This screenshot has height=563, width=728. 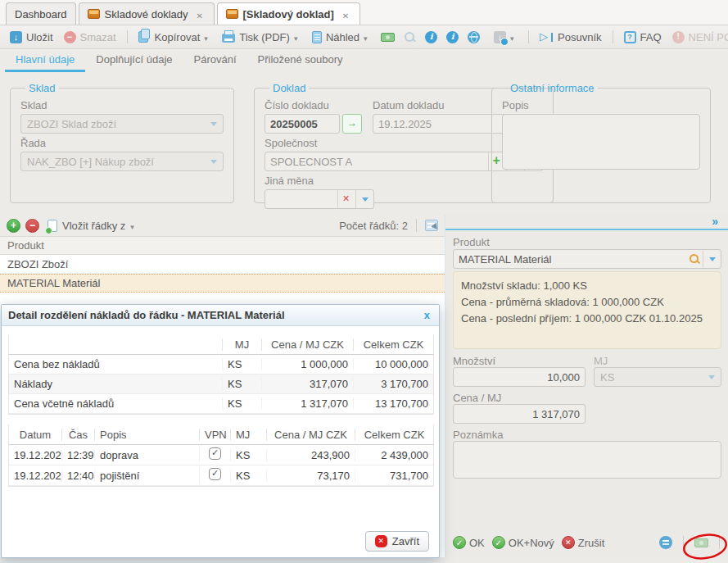 I want to click on other-currency-field, so click(x=319, y=199).